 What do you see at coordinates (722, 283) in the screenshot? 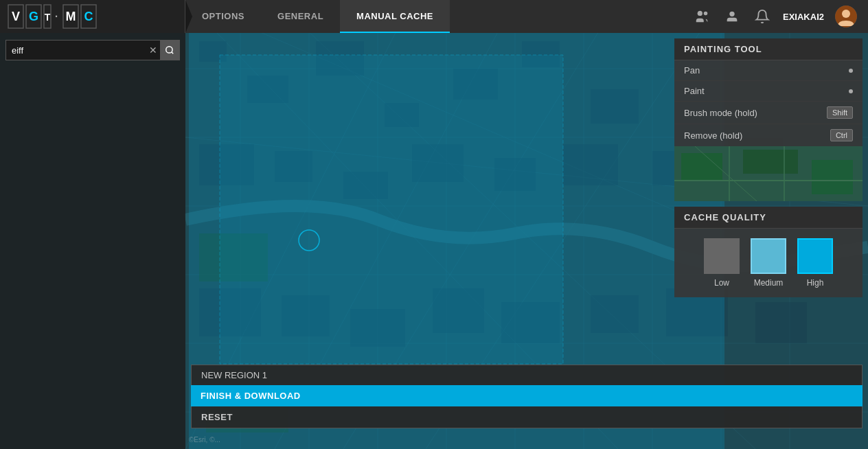
I see `quality-low-label: Low` at bounding box center [722, 283].